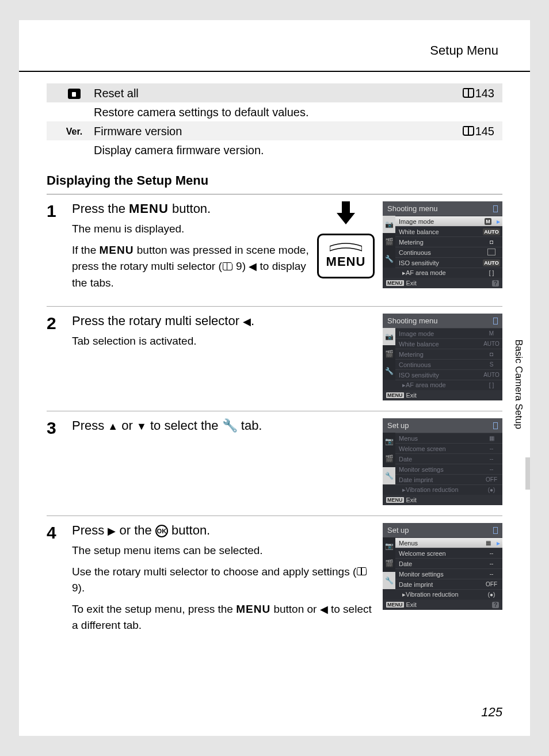  Describe the element at coordinates (191, 229) in the screenshot. I see `step-text: The menu is displayed.` at that location.